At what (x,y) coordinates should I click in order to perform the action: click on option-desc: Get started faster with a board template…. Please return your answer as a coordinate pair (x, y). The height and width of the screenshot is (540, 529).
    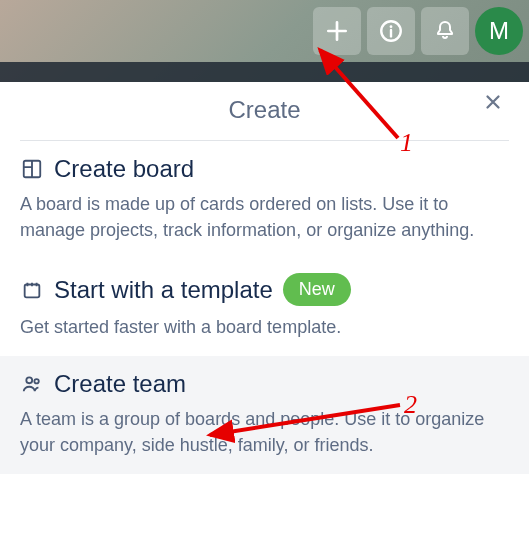
    Looking at the image, I should click on (264, 327).